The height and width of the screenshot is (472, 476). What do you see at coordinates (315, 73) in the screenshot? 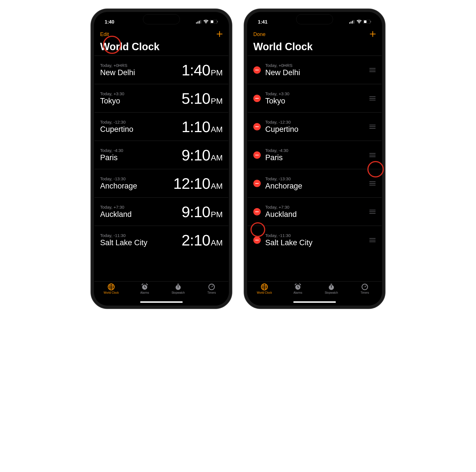
I see `clock-city: New Delhi` at bounding box center [315, 73].